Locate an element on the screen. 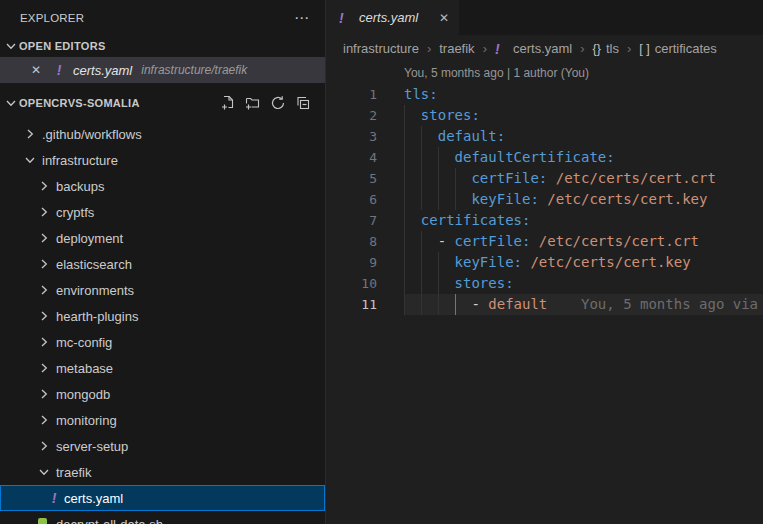 This screenshot has width=763, height=524. breadcrumb-item-certs-yaml: !certs.yaml is located at coordinates (534, 49).